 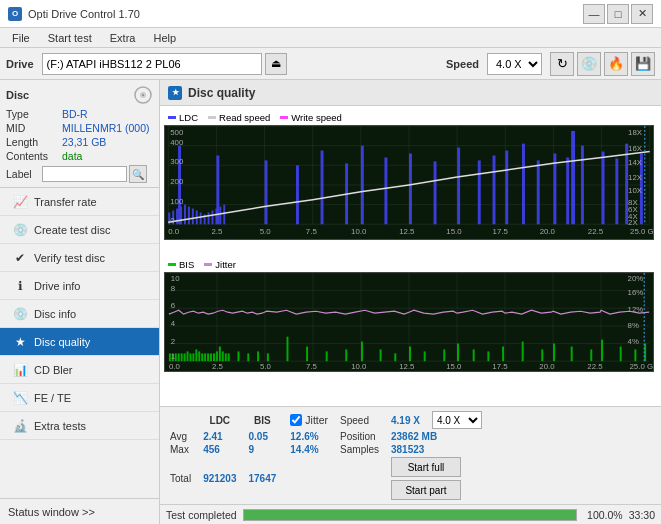 I want to click on bis-color, so click(x=172, y=264).